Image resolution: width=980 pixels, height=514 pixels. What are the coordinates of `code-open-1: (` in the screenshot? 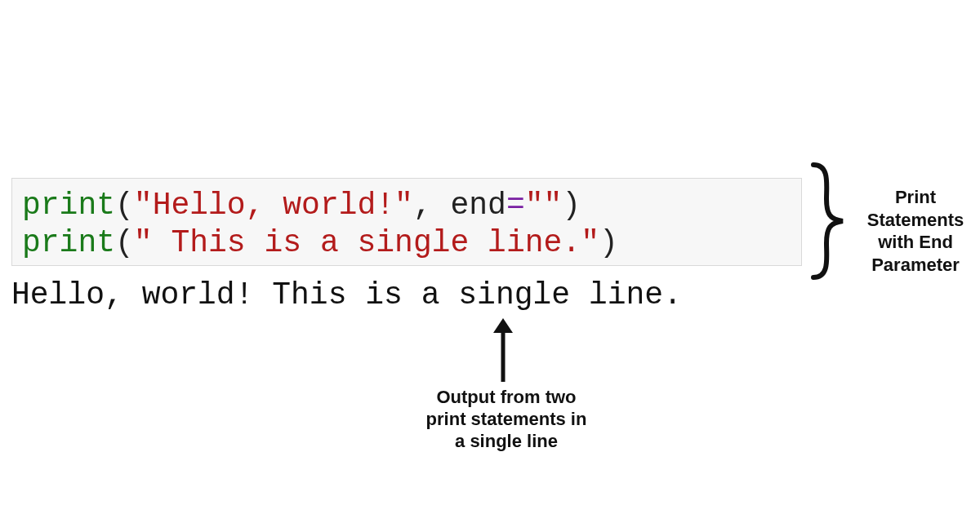 It's located at (124, 206).